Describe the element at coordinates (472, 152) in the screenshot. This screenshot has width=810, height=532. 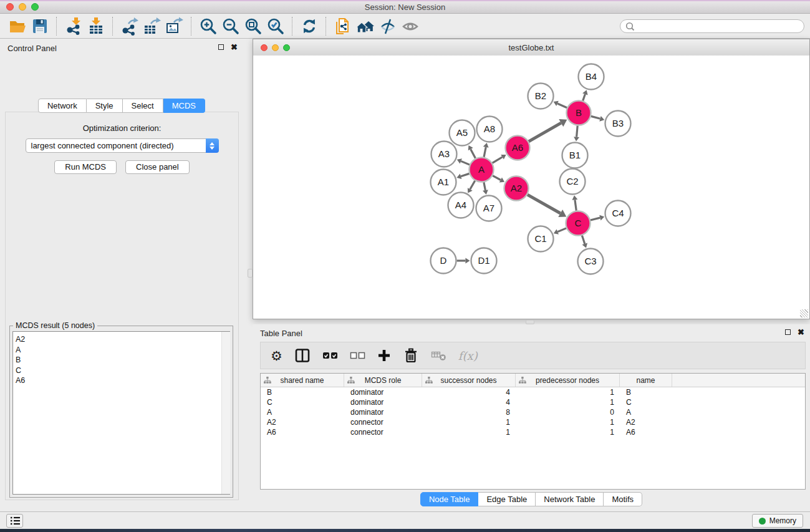
I see `graph-edge-A-A5` at that location.